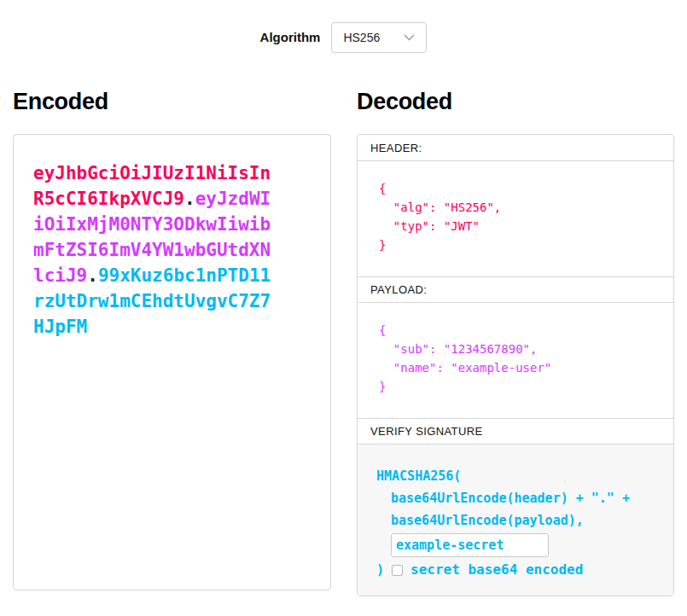 This screenshot has height=616, width=687. I want to click on hmac-fn-open: HMACSHA256(, so click(525, 476).